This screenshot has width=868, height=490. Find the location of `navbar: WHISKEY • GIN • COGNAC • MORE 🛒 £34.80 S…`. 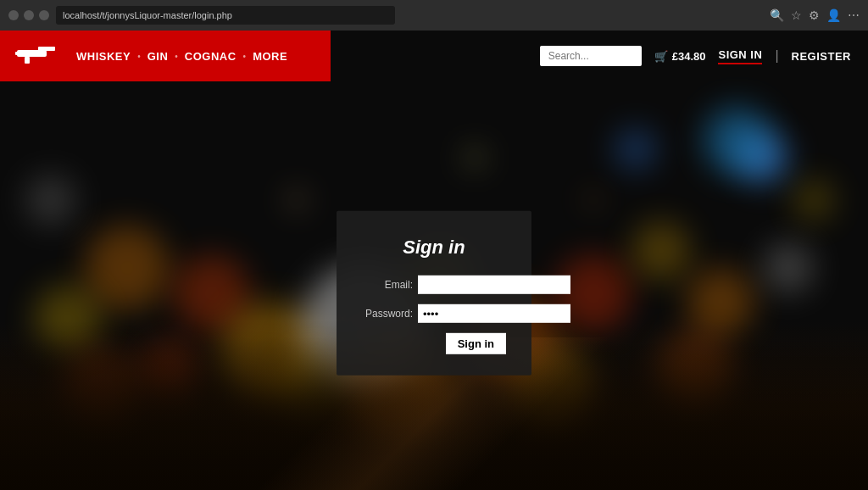

navbar: WHISKEY • GIN • COGNAC • MORE 🛒 £34.80 S… is located at coordinates (434, 56).